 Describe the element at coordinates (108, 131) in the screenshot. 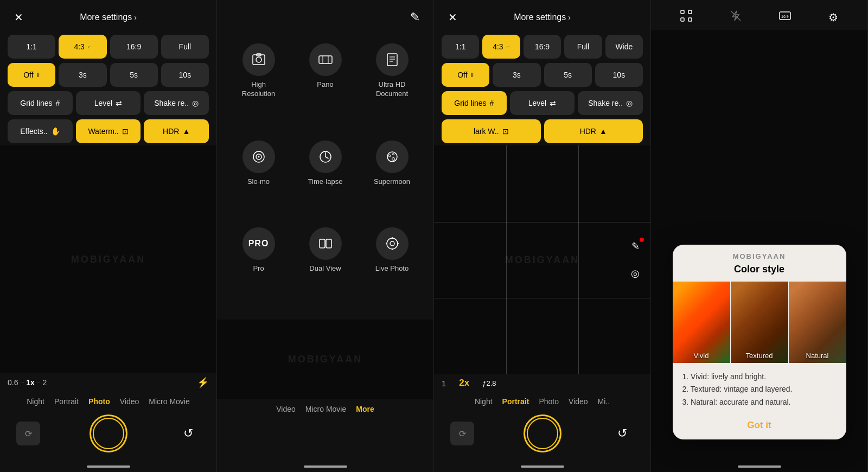

I see `effects-row-1: Effects.. ✋ Waterm.. ⊡ HDR ▲` at that location.